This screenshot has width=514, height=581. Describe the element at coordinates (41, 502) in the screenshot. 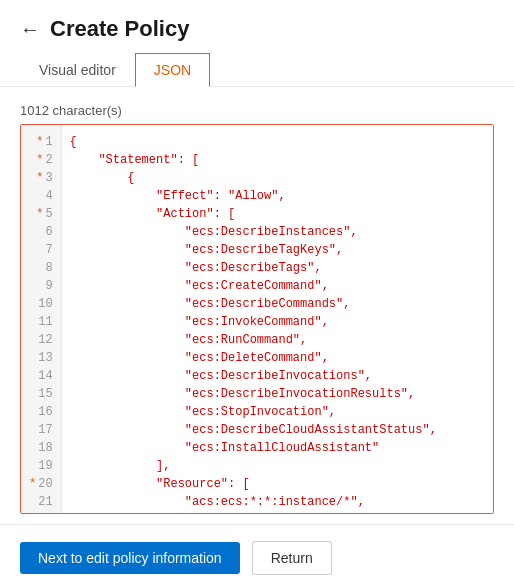

I see `line-number: 21` at that location.